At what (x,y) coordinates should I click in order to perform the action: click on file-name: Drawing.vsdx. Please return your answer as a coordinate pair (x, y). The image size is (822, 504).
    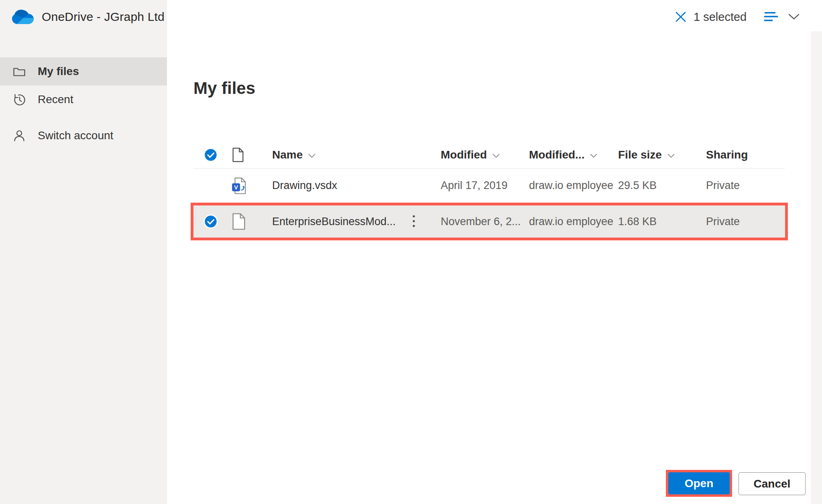
    Looking at the image, I should click on (350, 185).